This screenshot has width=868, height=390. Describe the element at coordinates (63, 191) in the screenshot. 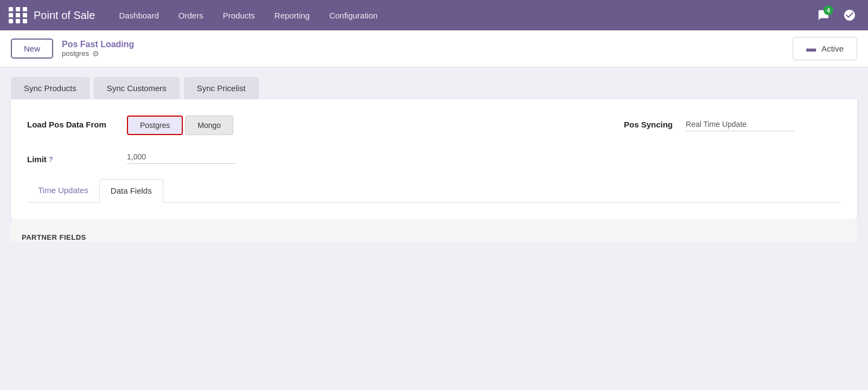

I see `tab-time-updates: Time Updates` at that location.